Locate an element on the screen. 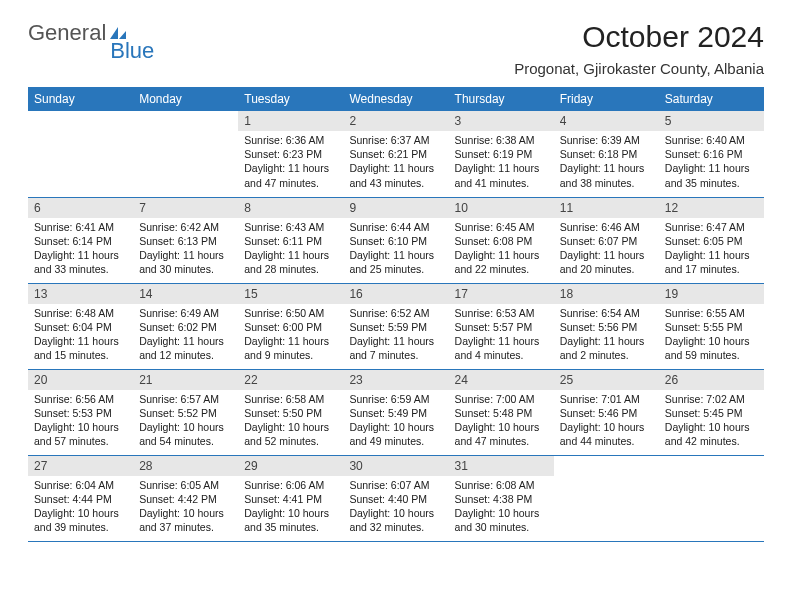  day-number: 15 is located at coordinates (290, 294).